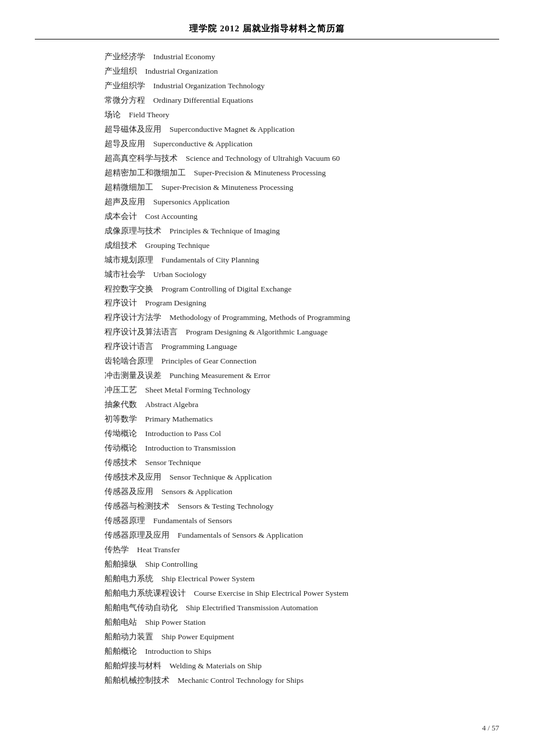 The height and width of the screenshot is (756, 534). Describe the element at coordinates (302, 521) in the screenshot. I see `list-item: 传感器原理 Fundamentals of Sensors` at that location.